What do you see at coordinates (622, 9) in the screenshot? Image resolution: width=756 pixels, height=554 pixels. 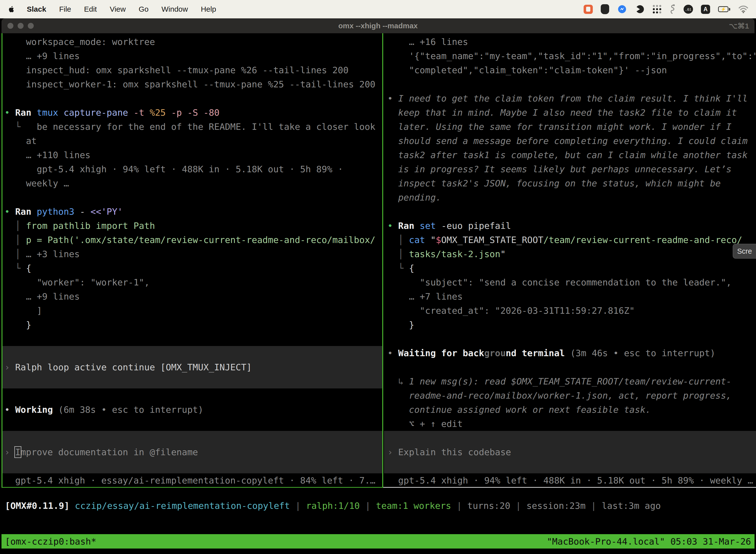 I see `messenger-icon` at bounding box center [622, 9].